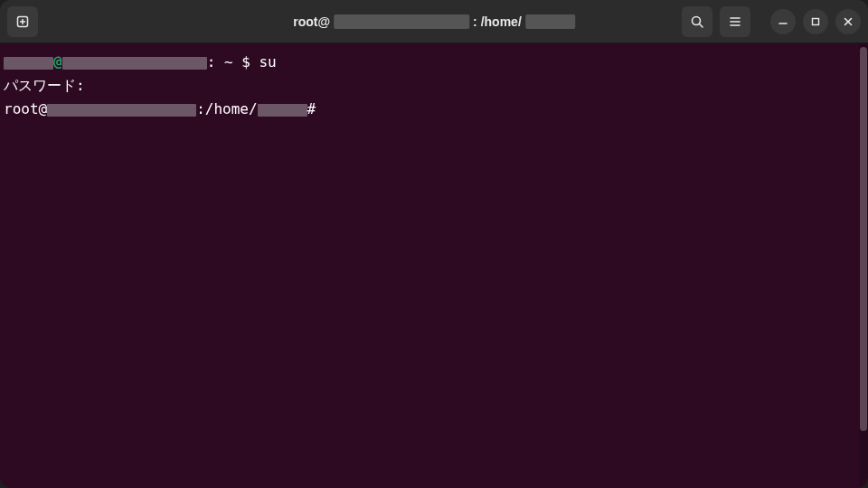 This screenshot has width=868, height=488. Describe the element at coordinates (848, 22) in the screenshot. I see `close-icon` at that location.